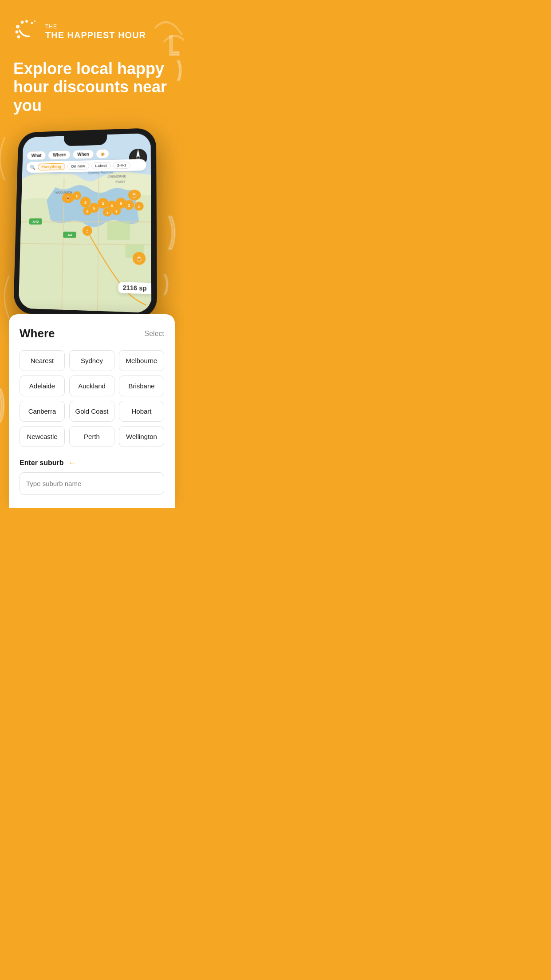  I want to click on where-card: Where Select Nearest Sydney Melbourne Ad…, so click(92, 411).